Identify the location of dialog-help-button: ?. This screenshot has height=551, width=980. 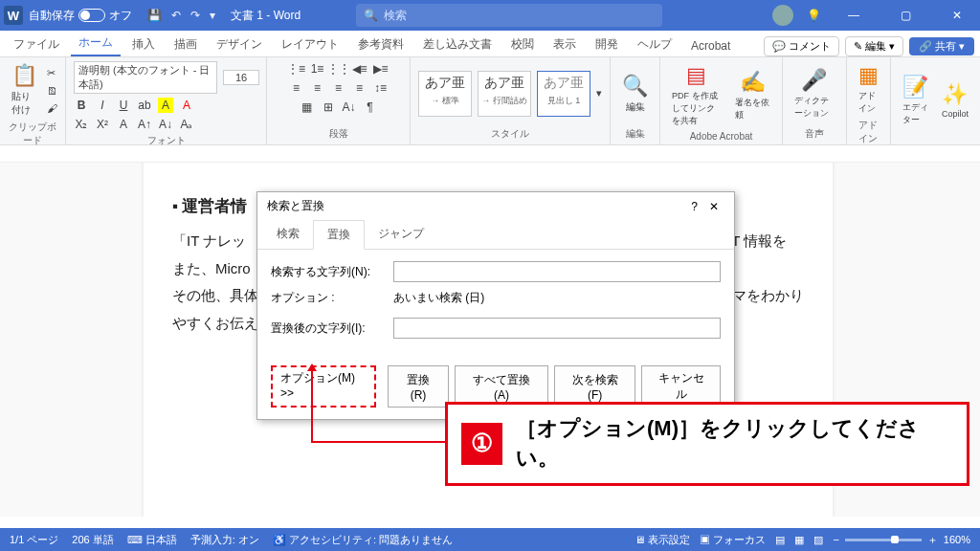
(695, 207).